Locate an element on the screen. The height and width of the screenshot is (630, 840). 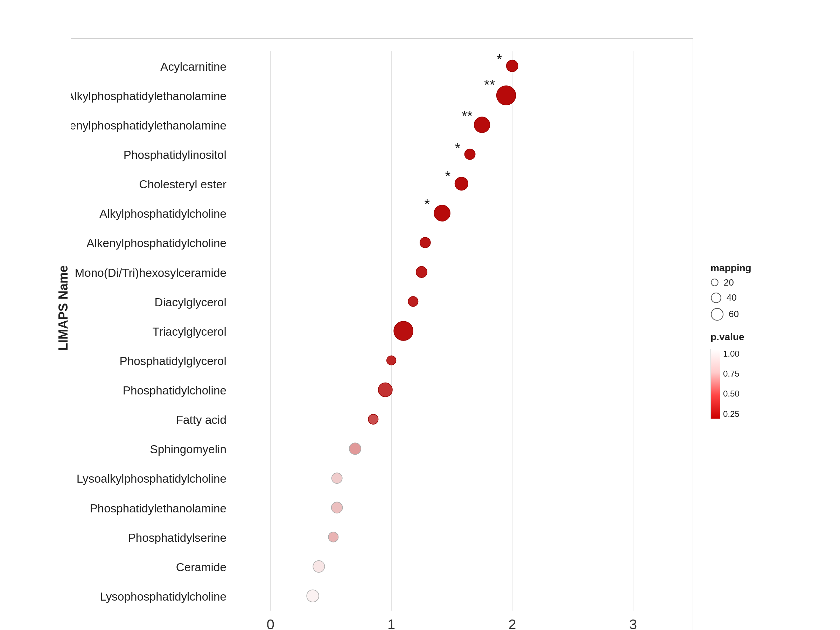
y-tick-label: Alkenylphosphatidylethanolamine is located at coordinates (149, 125).